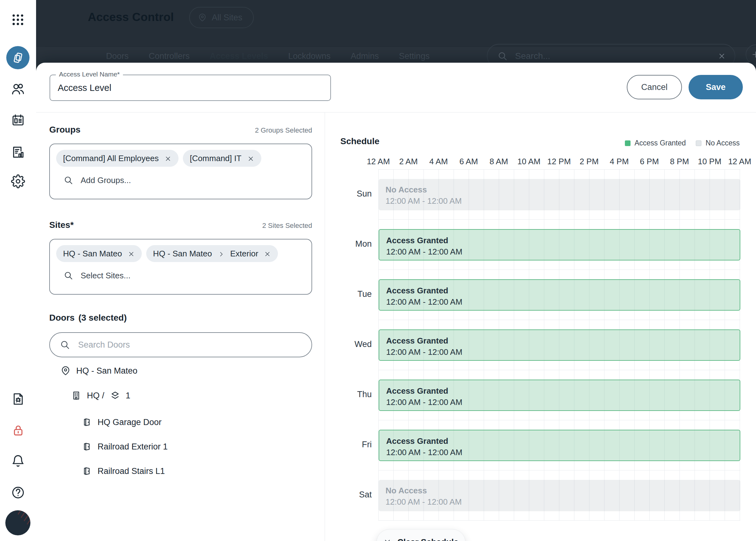 This screenshot has width=756, height=541. Describe the element at coordinates (181, 318) in the screenshot. I see `doors-header: Doors (3 selected)` at that location.